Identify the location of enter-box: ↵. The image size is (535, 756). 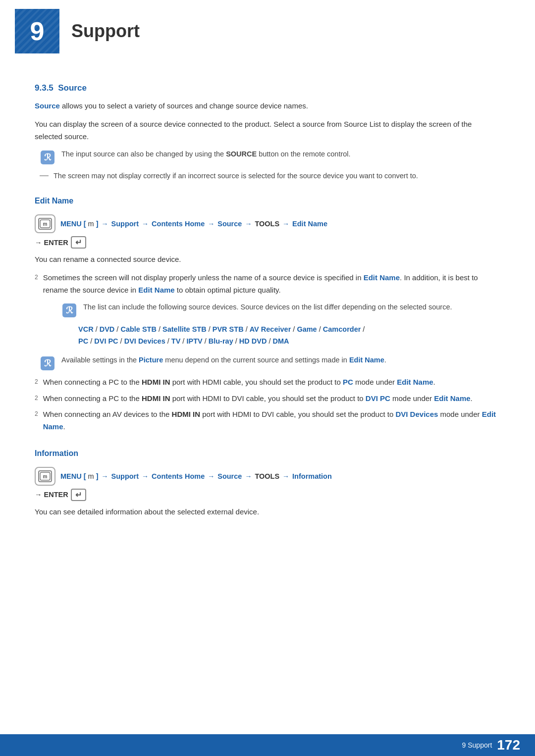
(78, 243).